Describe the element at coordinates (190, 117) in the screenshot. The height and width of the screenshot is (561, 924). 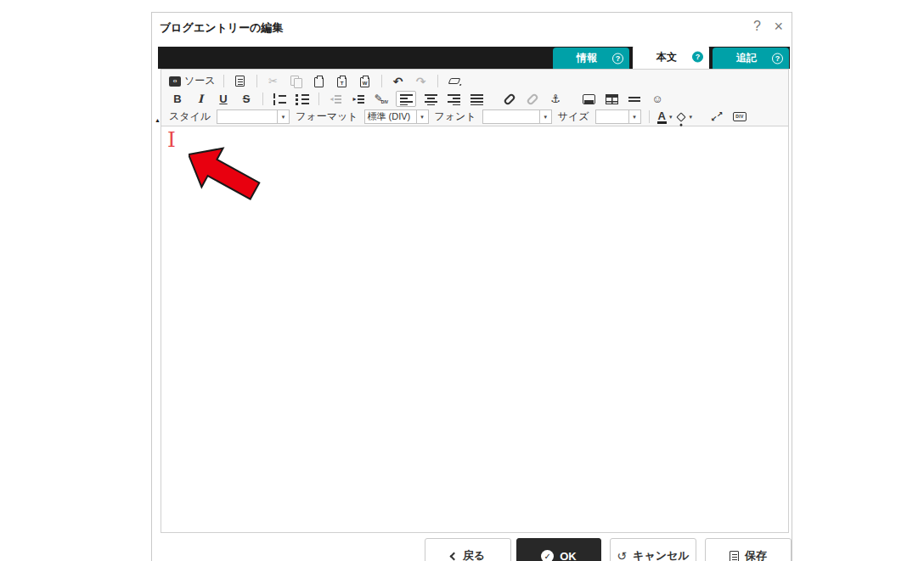
I see `style-label: スタイル` at that location.